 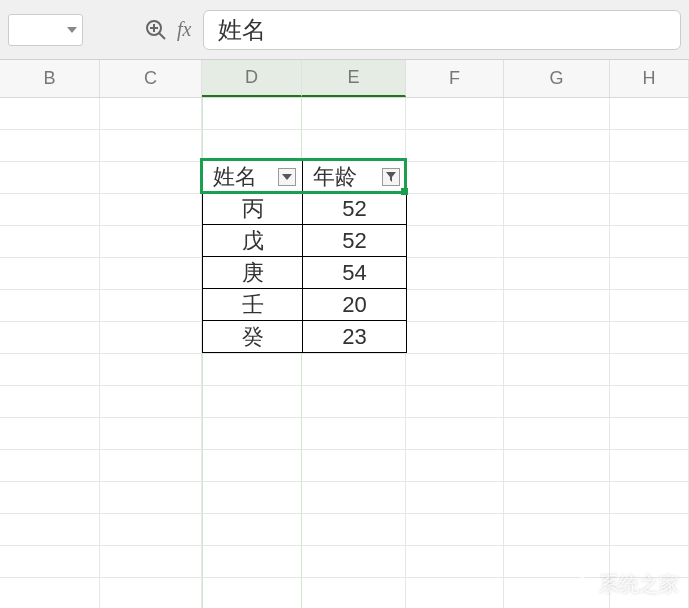 I want to click on cell-name: 癸, so click(x=253, y=337).